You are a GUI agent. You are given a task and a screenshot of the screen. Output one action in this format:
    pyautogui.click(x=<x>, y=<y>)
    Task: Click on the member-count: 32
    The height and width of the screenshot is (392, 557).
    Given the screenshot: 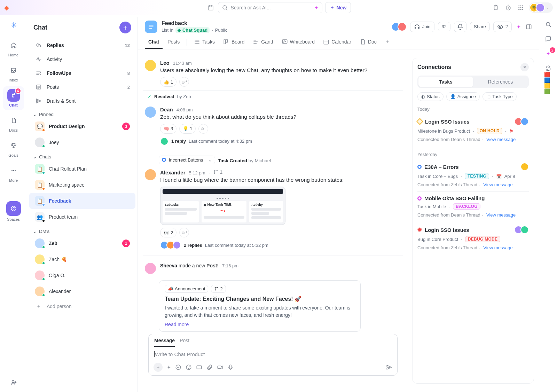 What is the action you would take?
    pyautogui.click(x=444, y=26)
    